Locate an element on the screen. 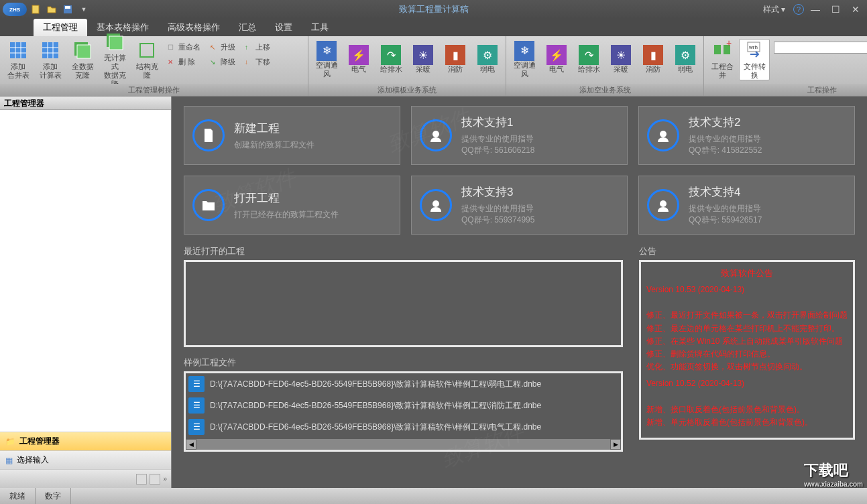 The width and height of the screenshot is (867, 504). app-title: 致算工程量计算稿 is located at coordinates (434, 9).